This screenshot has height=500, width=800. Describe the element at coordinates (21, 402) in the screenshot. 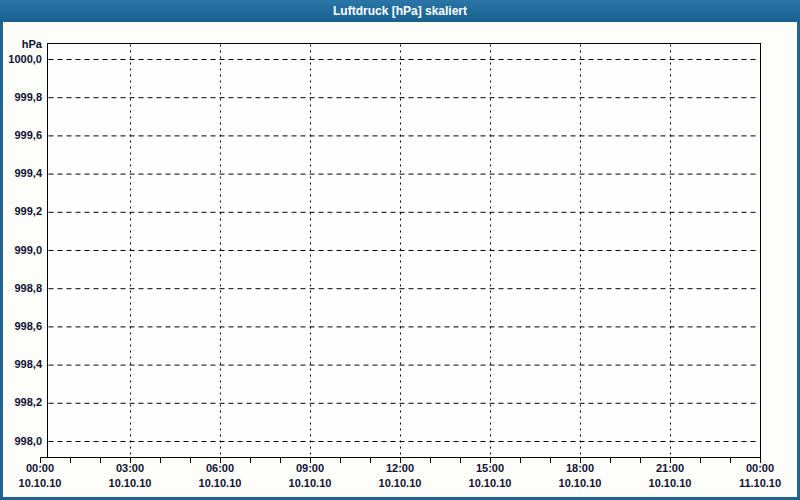

I see `y-tick-label: 998,2` at that location.